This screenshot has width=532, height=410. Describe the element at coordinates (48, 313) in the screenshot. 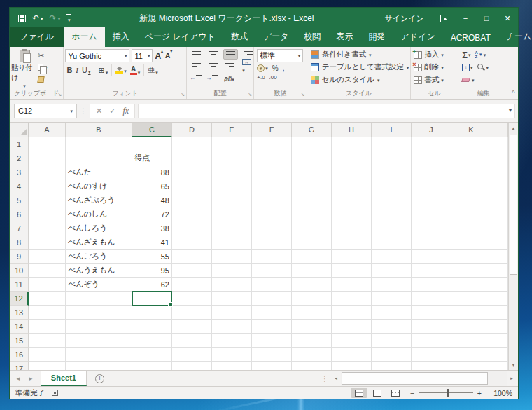

I see `grid-cell-A13` at that location.